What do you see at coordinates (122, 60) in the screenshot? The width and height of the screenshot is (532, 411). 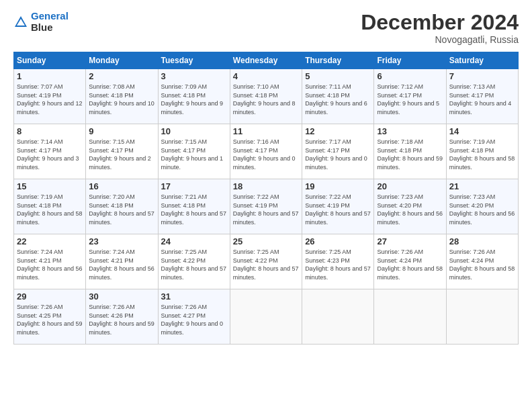 I see `col-monday: Monday` at bounding box center [122, 60].